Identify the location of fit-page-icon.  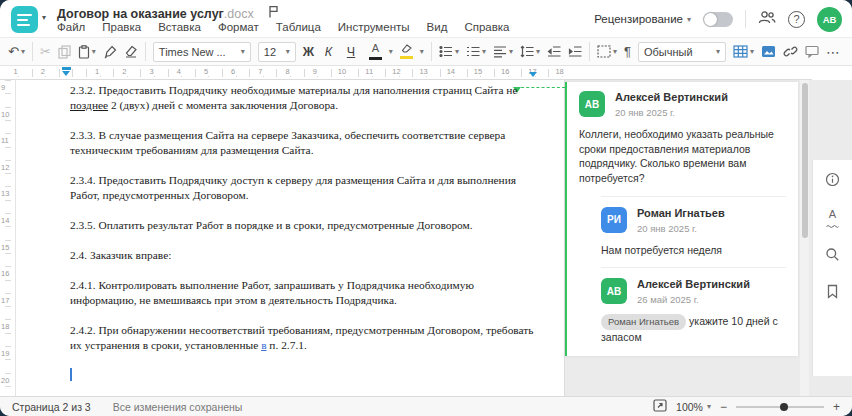
(660, 406).